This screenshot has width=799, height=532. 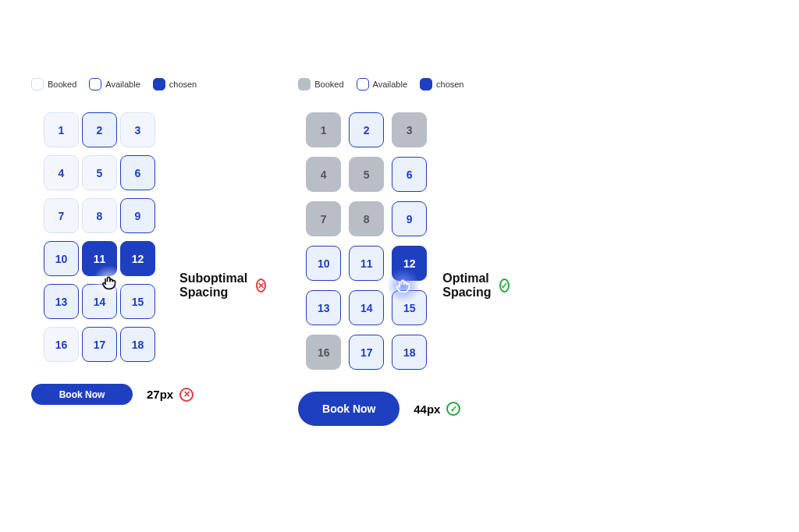 What do you see at coordinates (476, 286) in the screenshot?
I see `caption-optimal: Optimal Spacing` at bounding box center [476, 286].